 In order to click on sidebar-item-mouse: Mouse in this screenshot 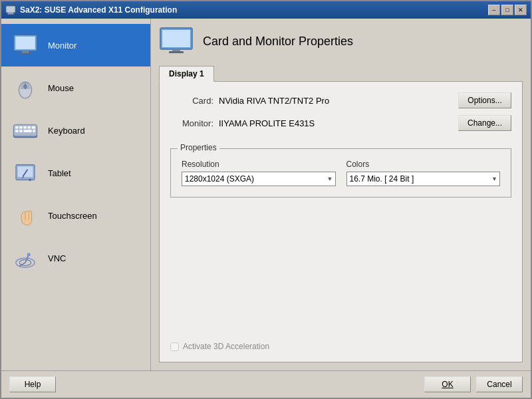, I will do `click(76, 88)`.